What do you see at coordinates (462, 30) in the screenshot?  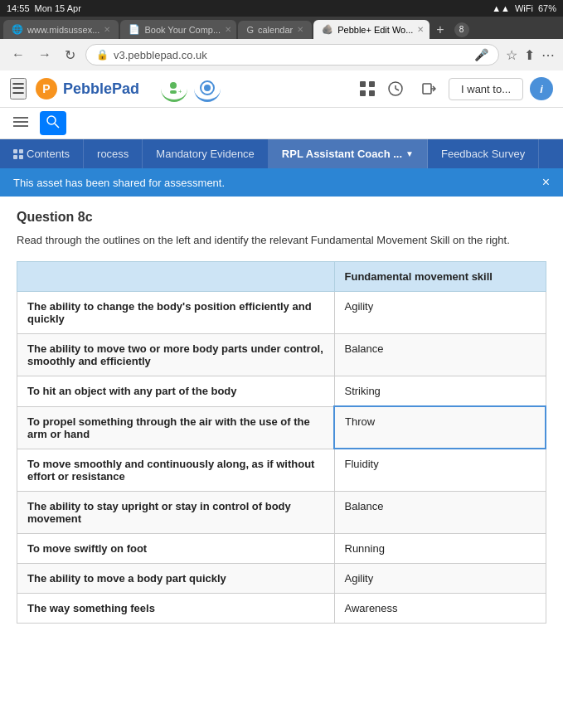 I see `tab-count: 8` at bounding box center [462, 30].